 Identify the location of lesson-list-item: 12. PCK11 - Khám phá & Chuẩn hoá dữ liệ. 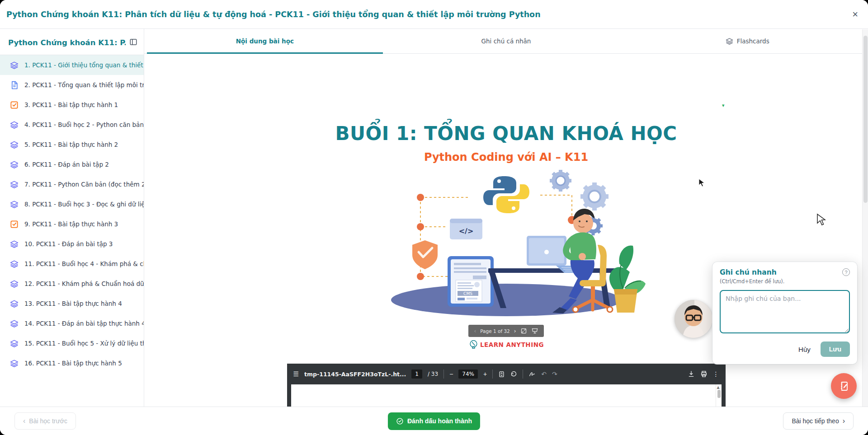
(72, 284).